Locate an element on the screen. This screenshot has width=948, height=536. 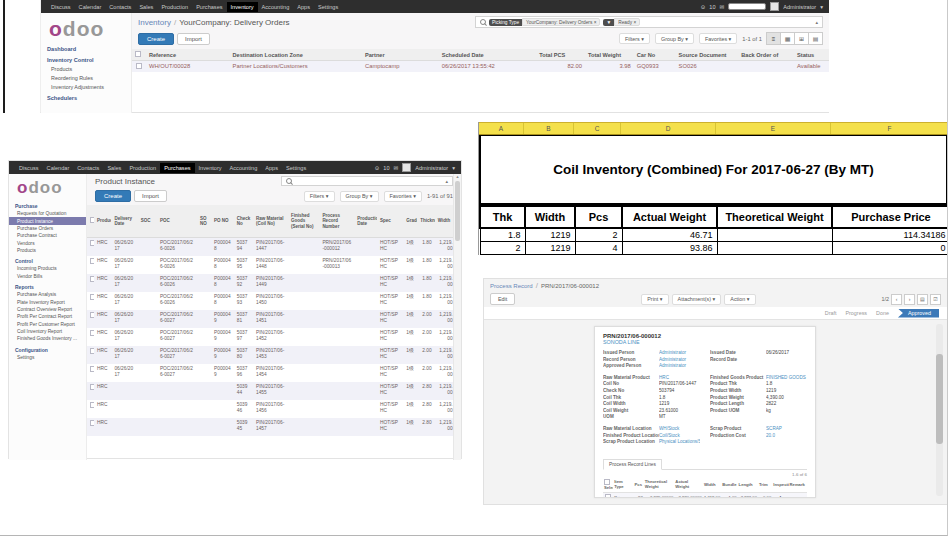
sidebar-item-reports: Reports is located at coordinates (48, 286).